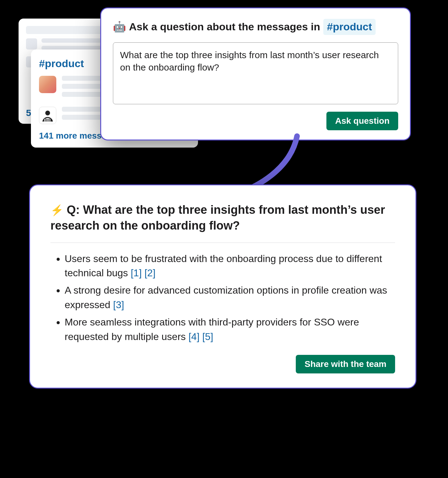 The image size is (448, 478). I want to click on ask-question-button: Ask question, so click(362, 121).